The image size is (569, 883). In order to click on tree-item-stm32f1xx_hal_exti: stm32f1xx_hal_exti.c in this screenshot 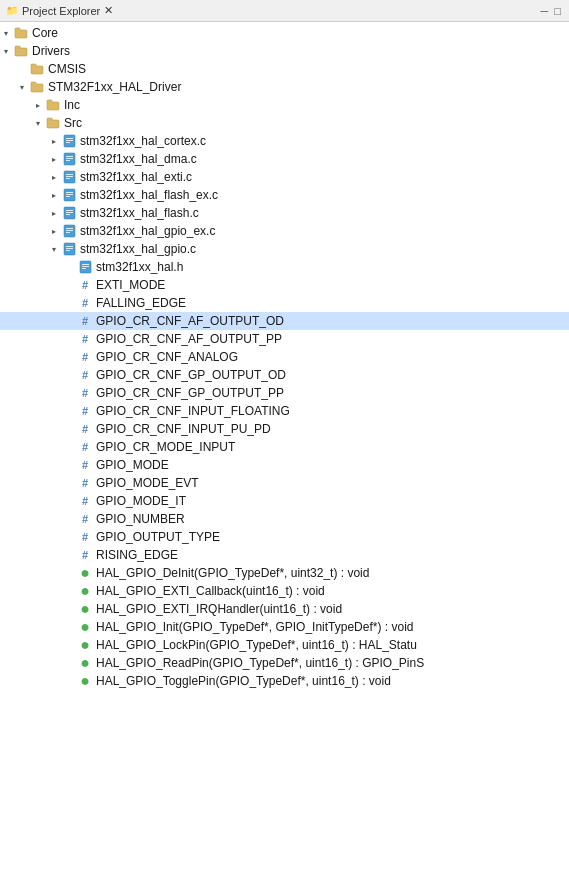, I will do `click(284, 177)`.